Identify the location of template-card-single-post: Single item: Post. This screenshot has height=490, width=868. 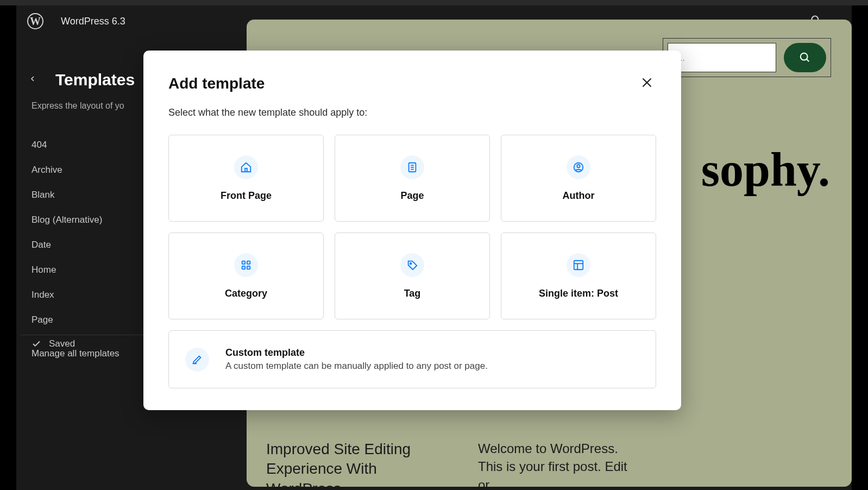
(578, 276).